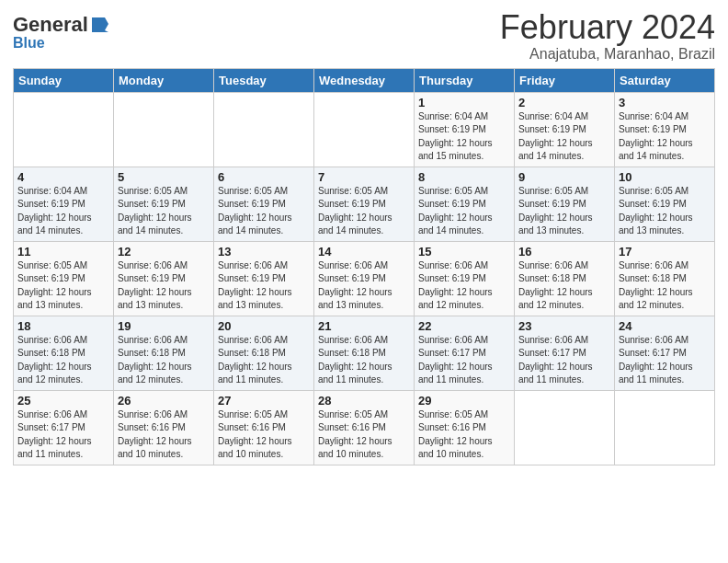 The width and height of the screenshot is (728, 563). What do you see at coordinates (164, 252) in the screenshot?
I see `day-number: 12` at bounding box center [164, 252].